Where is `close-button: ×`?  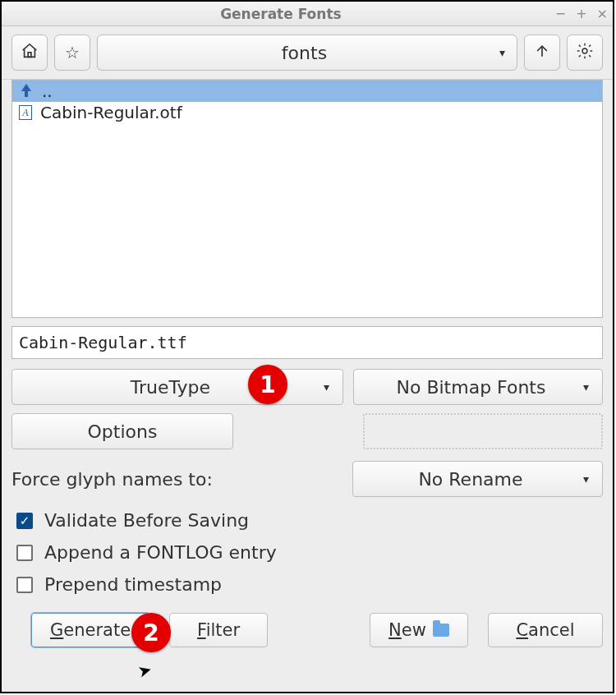
close-button: × is located at coordinates (603, 13).